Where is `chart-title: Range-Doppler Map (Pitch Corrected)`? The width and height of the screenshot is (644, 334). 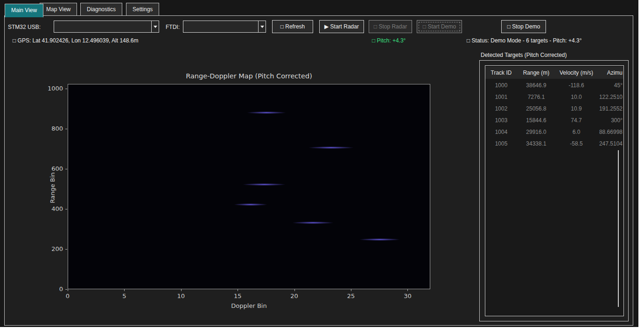
chart-title: Range-Doppler Map (Pitch Corrected) is located at coordinates (249, 76).